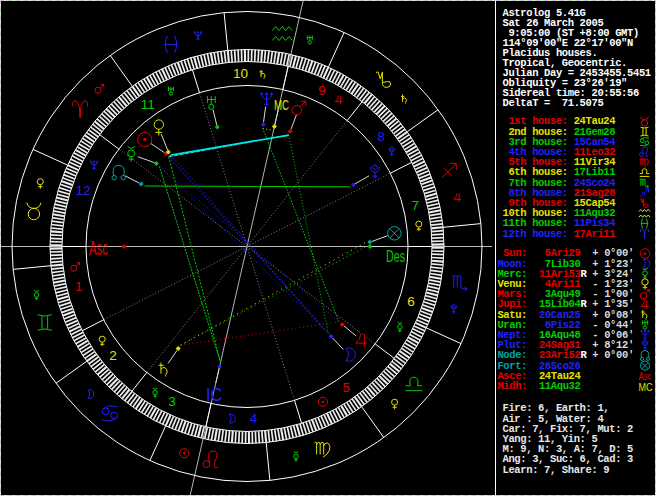 This screenshot has height=496, width=656. What do you see at coordinates (254, 418) in the screenshot?
I see `svg-text: 4` at bounding box center [254, 418].